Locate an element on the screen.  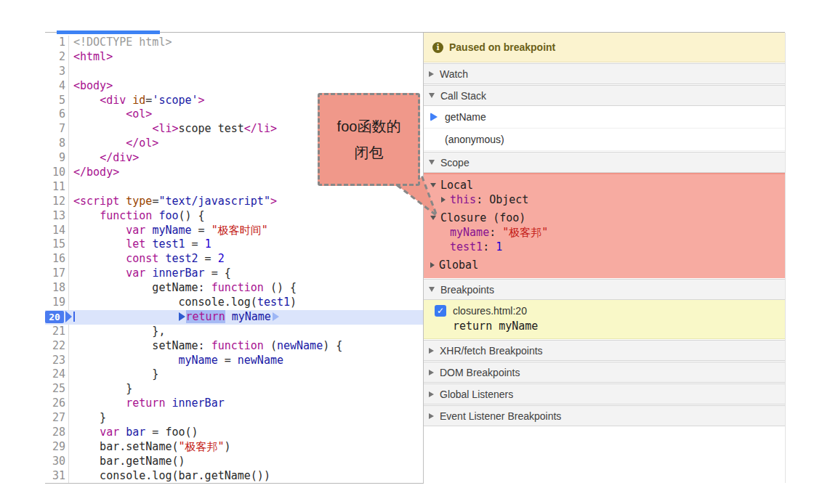
scope-myname: myName: "极客邦" is located at coordinates (605, 232).